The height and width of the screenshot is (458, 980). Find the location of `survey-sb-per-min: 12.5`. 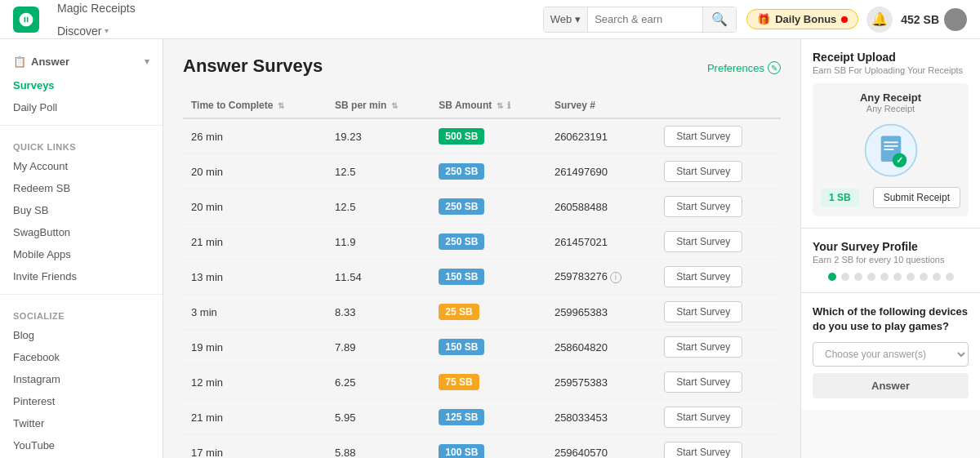

survey-sb-per-min: 12.5 is located at coordinates (379, 171).